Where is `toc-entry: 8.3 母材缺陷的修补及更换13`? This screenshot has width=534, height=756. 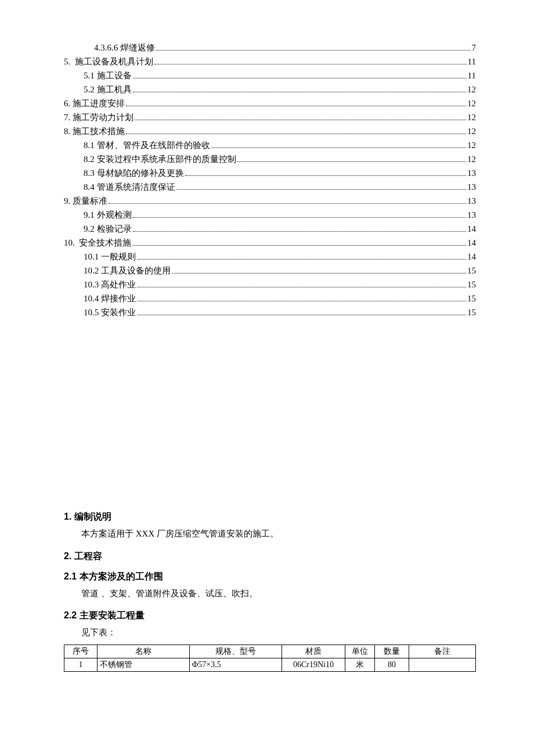
toc-entry: 8.3 母材缺陷的修补及更换13 is located at coordinates (270, 173).